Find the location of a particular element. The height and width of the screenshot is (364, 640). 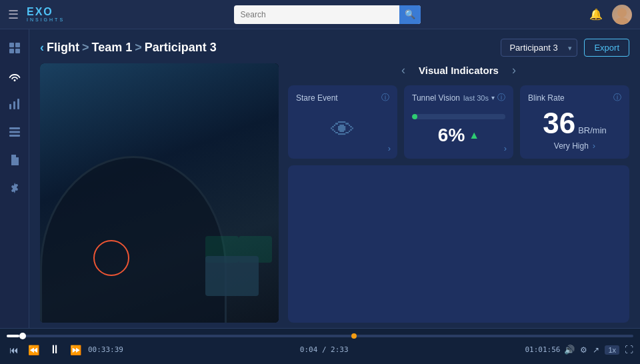

vi-prev-button: ‹ is located at coordinates (403, 71).